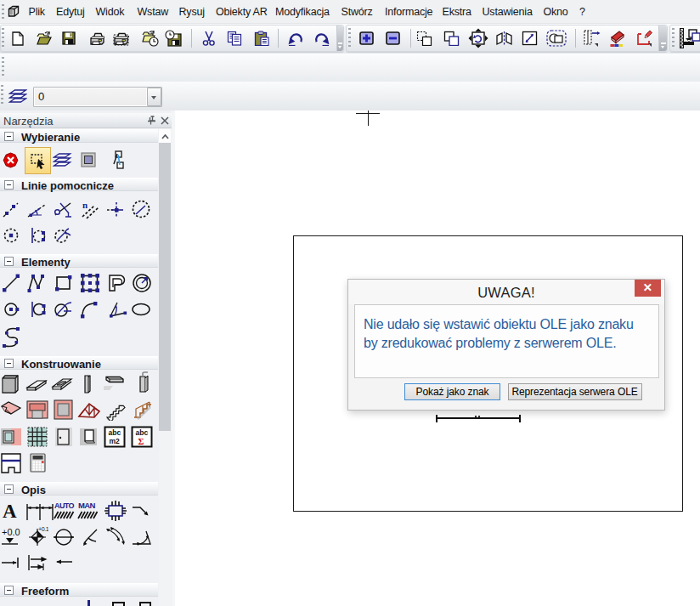 Image resolution: width=700 pixels, height=606 pixels. Describe the element at coordinates (43, 529) in the screenshot. I see `svg-text: +0.1` at that location.